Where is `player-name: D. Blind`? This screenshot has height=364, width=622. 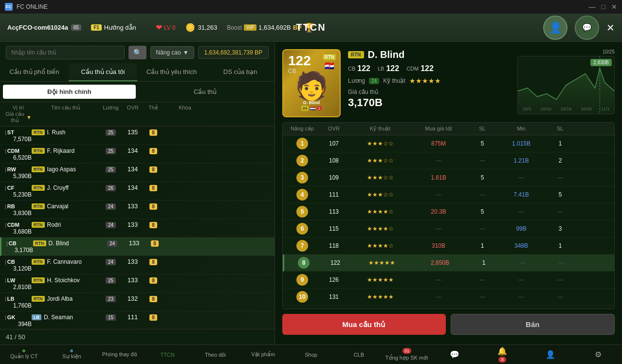
player-name: D. Blind is located at coordinates (59, 243).